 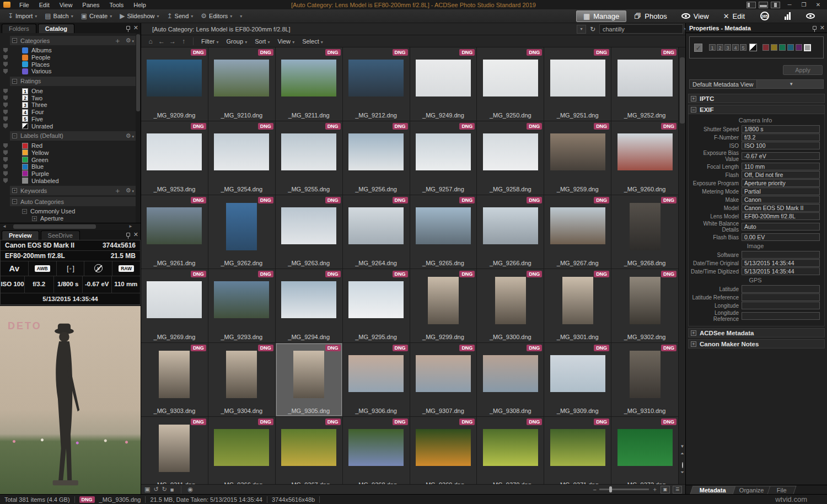 What do you see at coordinates (61, 235) in the screenshot?
I see `tab-seedrive: SeeDrive` at bounding box center [61, 235].